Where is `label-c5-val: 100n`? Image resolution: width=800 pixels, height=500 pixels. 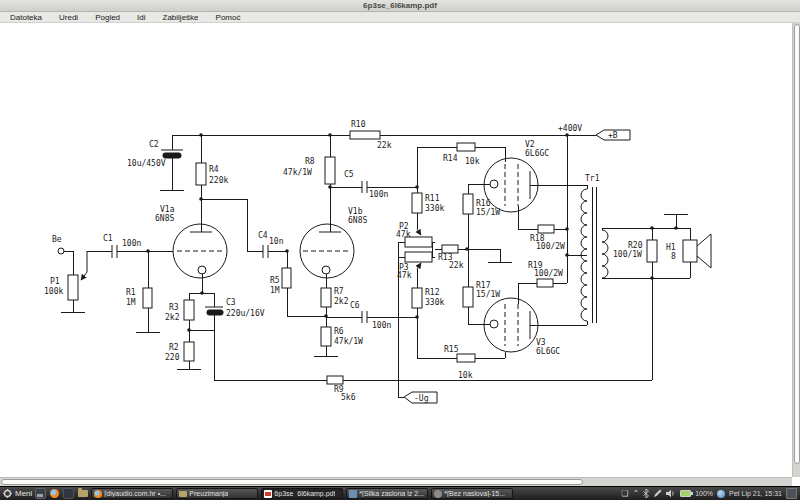
label-c5-val: 100n is located at coordinates (378, 194).